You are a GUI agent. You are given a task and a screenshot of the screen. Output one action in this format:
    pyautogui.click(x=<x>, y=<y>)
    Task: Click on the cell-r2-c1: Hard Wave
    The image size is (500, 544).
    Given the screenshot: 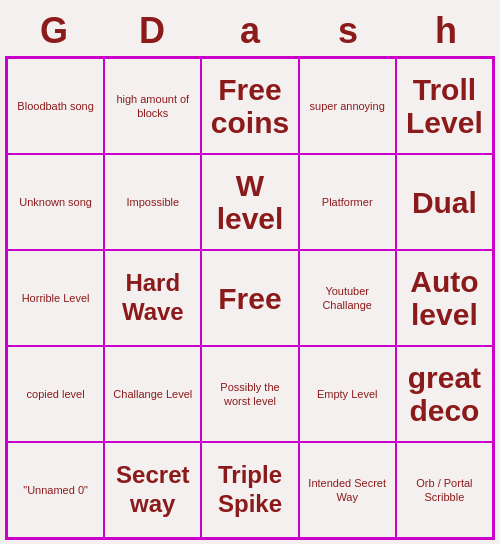 What is the action you would take?
    pyautogui.click(x=152, y=298)
    